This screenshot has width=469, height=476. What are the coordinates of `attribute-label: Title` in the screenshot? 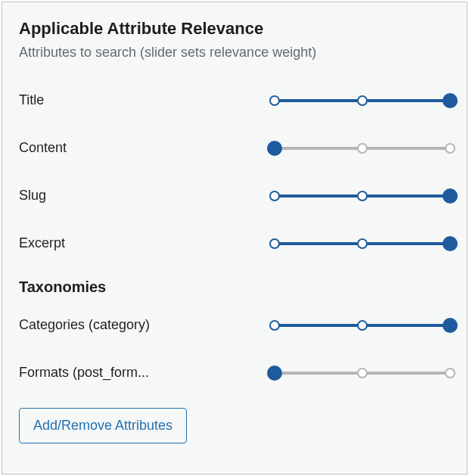 It's located at (113, 100).